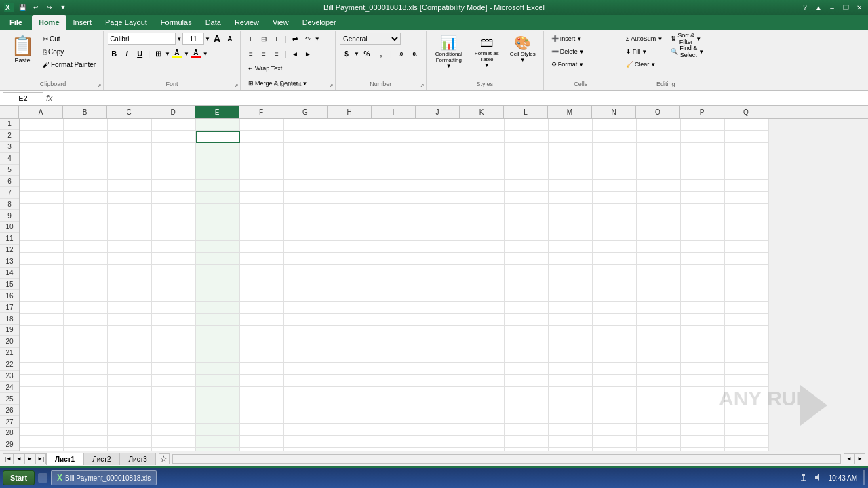 The image size is (868, 488). Describe the element at coordinates (41, 112) in the screenshot. I see `col-header-a: A` at that location.